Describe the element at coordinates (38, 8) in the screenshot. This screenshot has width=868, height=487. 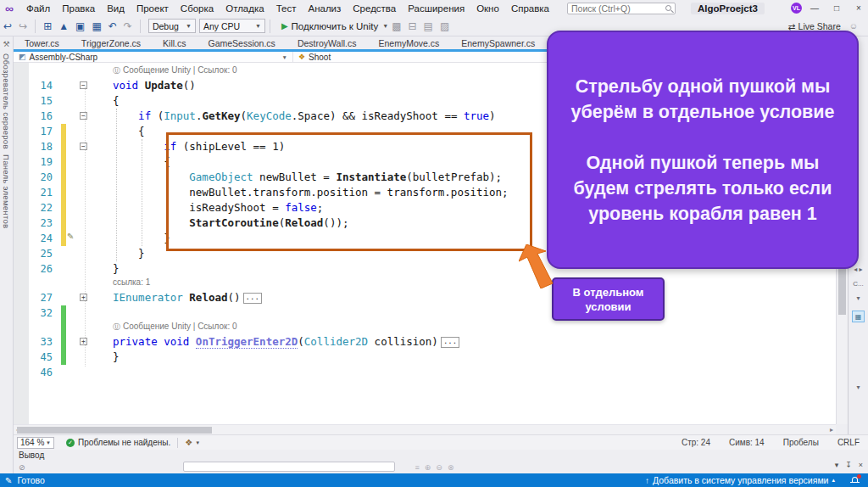
I see `menu-item: Файл` at that location.